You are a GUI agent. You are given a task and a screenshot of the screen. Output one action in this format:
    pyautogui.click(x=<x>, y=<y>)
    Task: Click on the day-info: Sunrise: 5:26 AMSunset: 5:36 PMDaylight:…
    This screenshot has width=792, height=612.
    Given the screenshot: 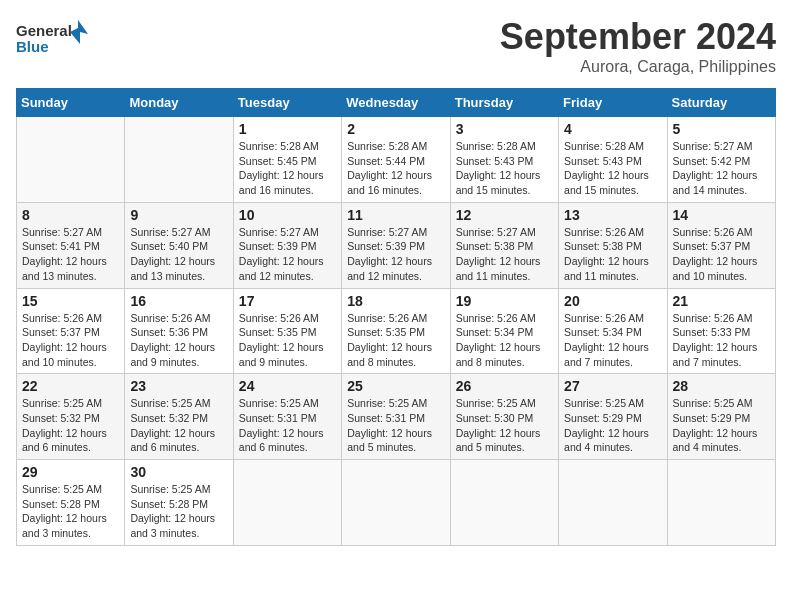 What is the action you would take?
    pyautogui.click(x=178, y=340)
    